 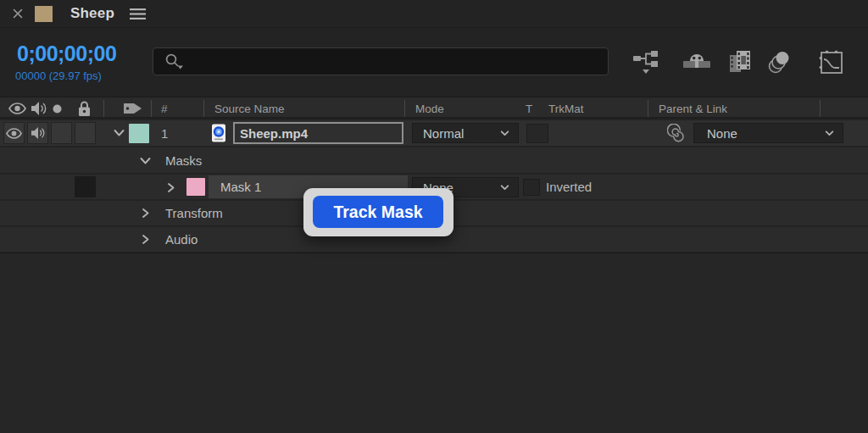 I want to click on mask-inverted-label: Inverted, so click(x=569, y=186).